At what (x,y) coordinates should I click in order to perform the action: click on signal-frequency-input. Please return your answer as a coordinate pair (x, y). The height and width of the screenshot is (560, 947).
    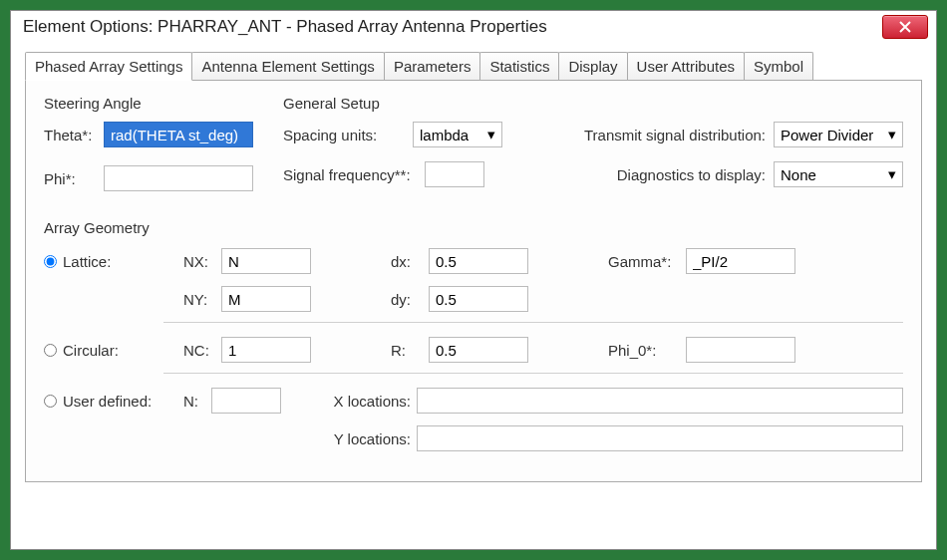
    Looking at the image, I should click on (455, 174).